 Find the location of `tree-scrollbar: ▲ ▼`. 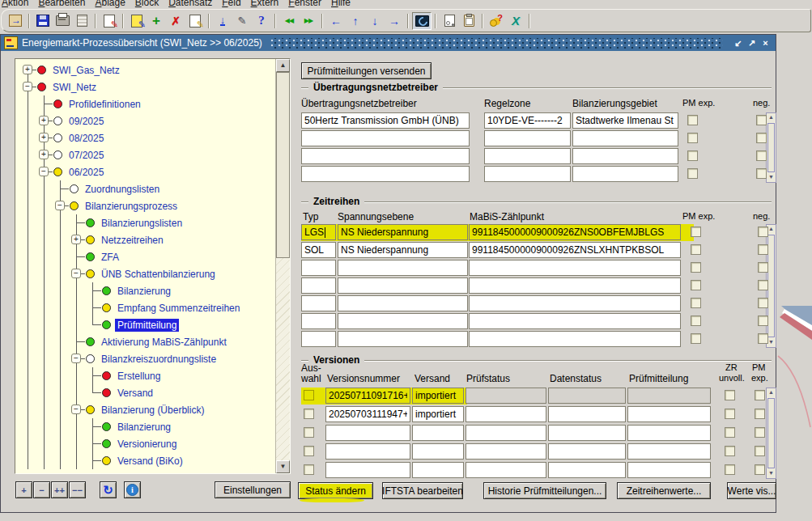

tree-scrollbar: ▲ ▼ is located at coordinates (283, 266).